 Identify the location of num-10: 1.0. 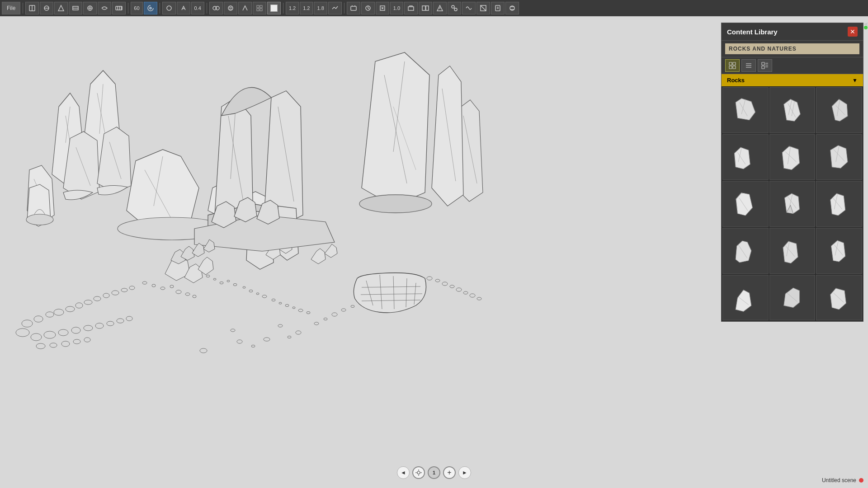
(397, 8).